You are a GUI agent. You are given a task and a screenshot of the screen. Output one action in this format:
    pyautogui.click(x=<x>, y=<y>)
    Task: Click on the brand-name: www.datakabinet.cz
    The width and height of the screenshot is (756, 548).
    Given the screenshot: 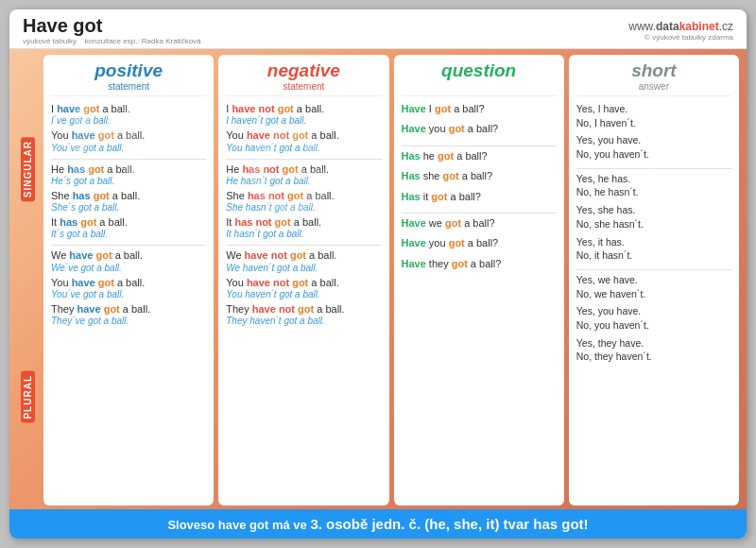 What is the action you would take?
    pyautogui.click(x=680, y=26)
    